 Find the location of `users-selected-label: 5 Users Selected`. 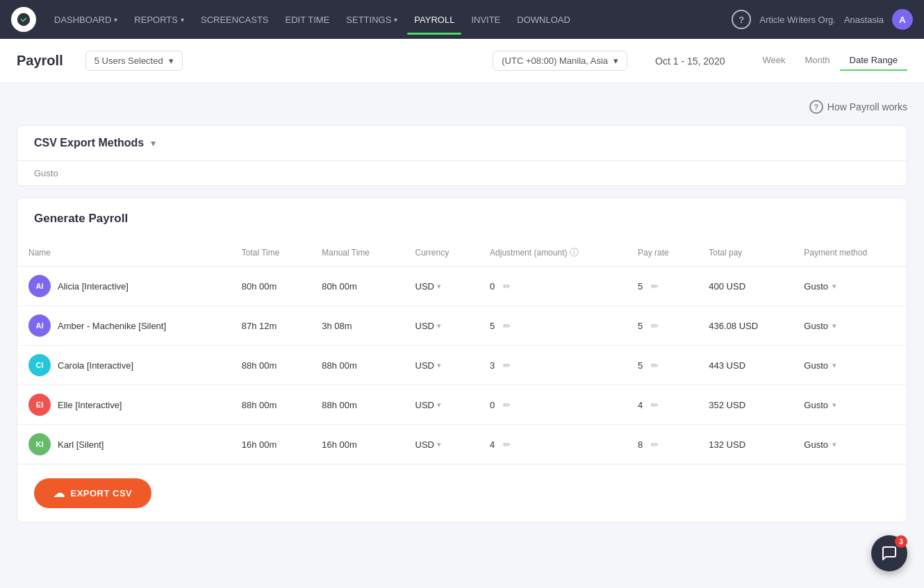

users-selected-label: 5 Users Selected is located at coordinates (129, 61).